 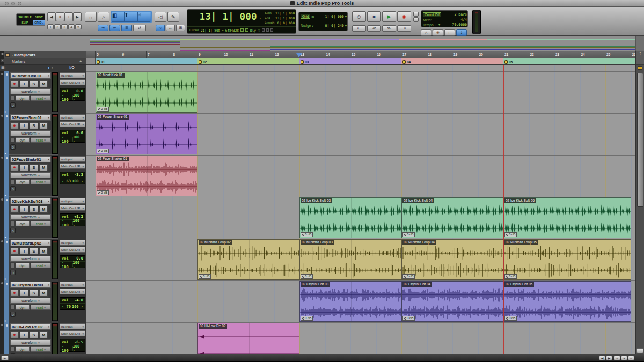 What do you see at coordinates (361, 62) in the screenshot?
I see `markers-ruler: 0102030405` at bounding box center [361, 62].